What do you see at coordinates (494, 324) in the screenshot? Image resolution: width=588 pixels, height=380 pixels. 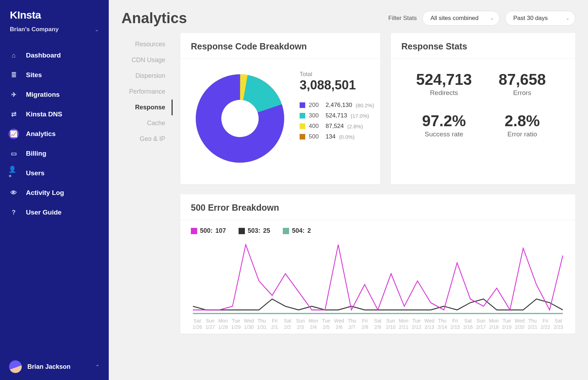 I see `xtick: Mon2/18` at bounding box center [494, 324].